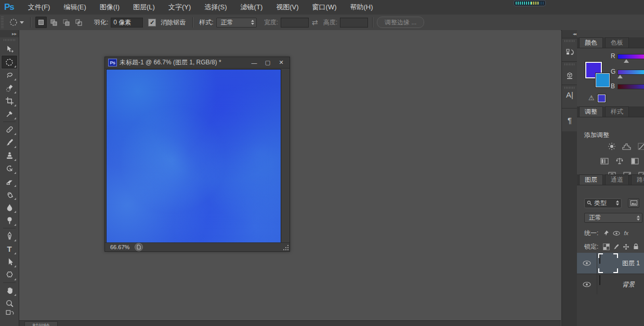 This screenshot has height=326, width=644. I want to click on menu-image: 图像(I), so click(110, 7).